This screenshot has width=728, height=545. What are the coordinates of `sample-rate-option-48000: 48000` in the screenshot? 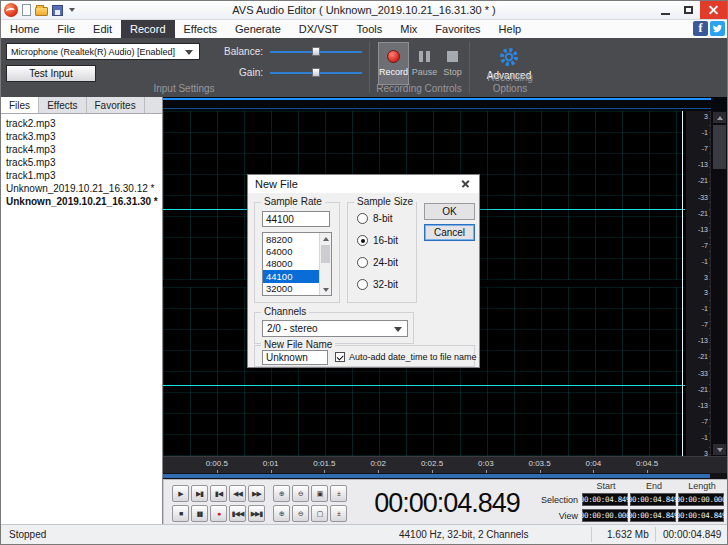 It's located at (291, 264).